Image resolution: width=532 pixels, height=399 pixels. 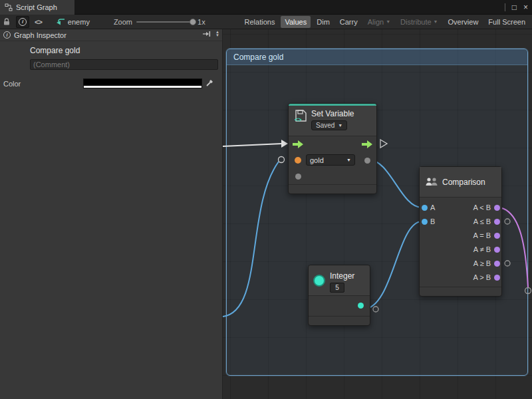 What do you see at coordinates (337, 287) in the screenshot?
I see `integer-value-field: 5` at bounding box center [337, 287].